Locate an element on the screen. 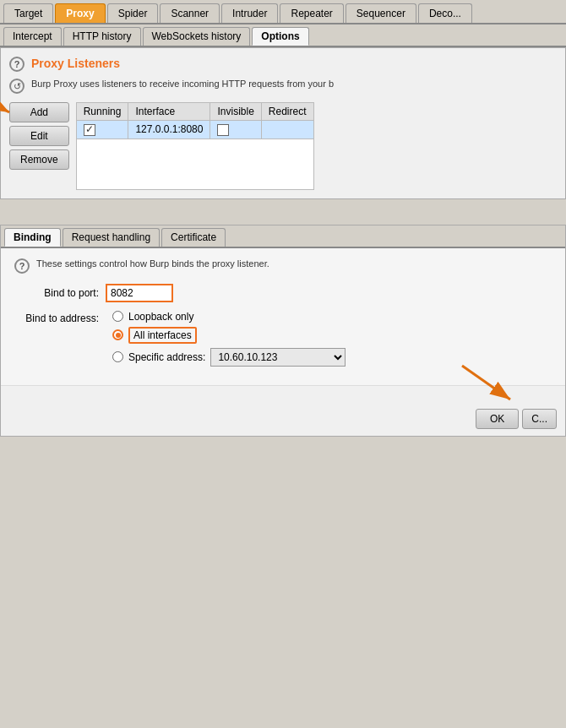  cell-interface: 127.0.0.1:8080 is located at coordinates (169, 130).